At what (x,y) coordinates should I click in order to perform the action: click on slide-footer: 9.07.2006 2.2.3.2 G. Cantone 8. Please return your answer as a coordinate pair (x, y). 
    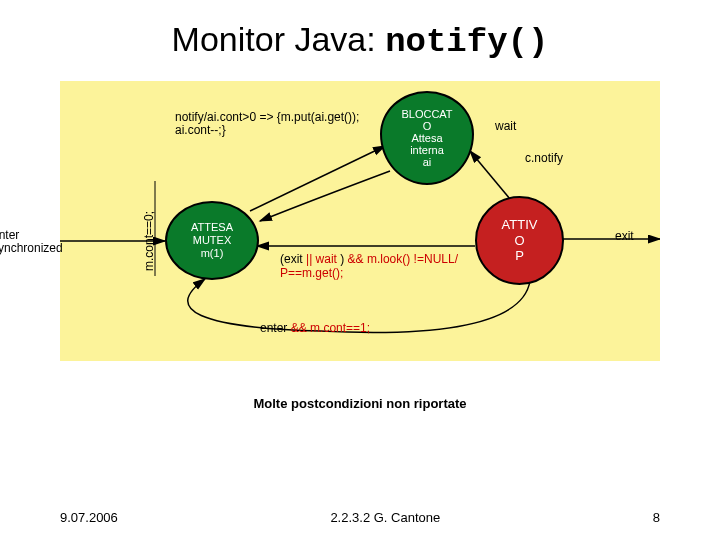
    Looking at the image, I should click on (360, 518).